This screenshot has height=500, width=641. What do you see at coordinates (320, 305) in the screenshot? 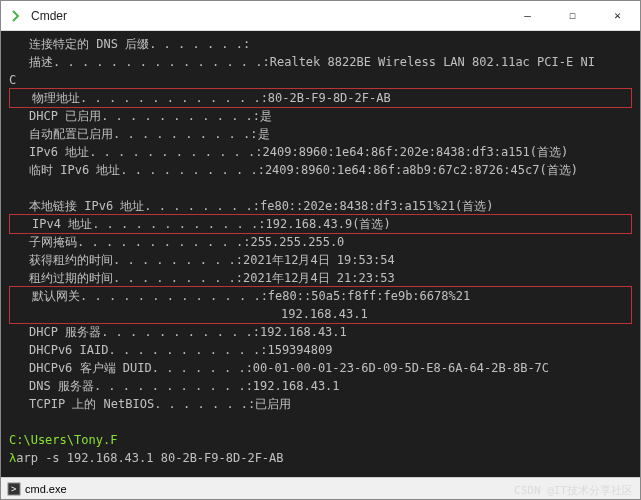
I see `gateway-box: 默认网关. . . . . . . . . . . . . : fe80::50…` at bounding box center [320, 305].